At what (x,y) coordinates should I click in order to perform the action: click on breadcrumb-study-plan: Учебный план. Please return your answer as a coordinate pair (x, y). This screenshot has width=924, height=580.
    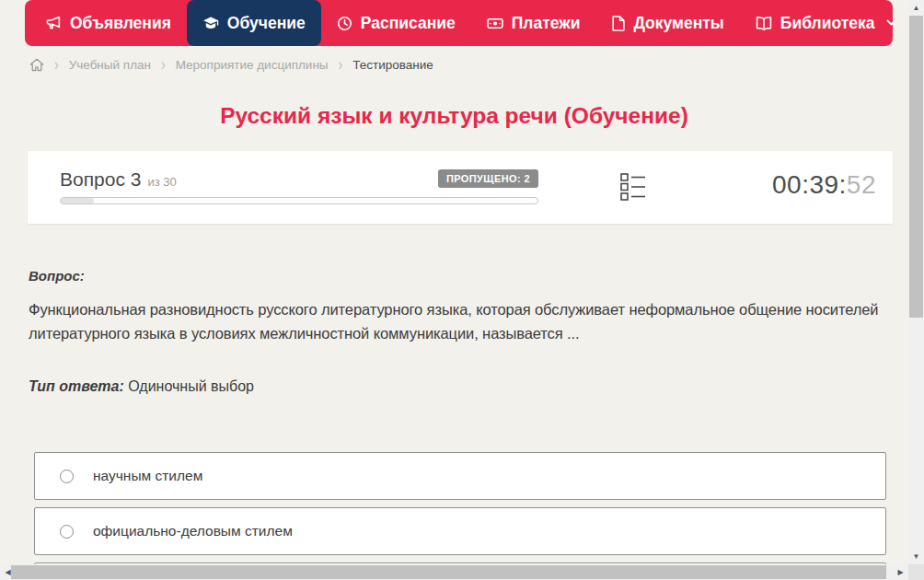
    Looking at the image, I should click on (110, 64).